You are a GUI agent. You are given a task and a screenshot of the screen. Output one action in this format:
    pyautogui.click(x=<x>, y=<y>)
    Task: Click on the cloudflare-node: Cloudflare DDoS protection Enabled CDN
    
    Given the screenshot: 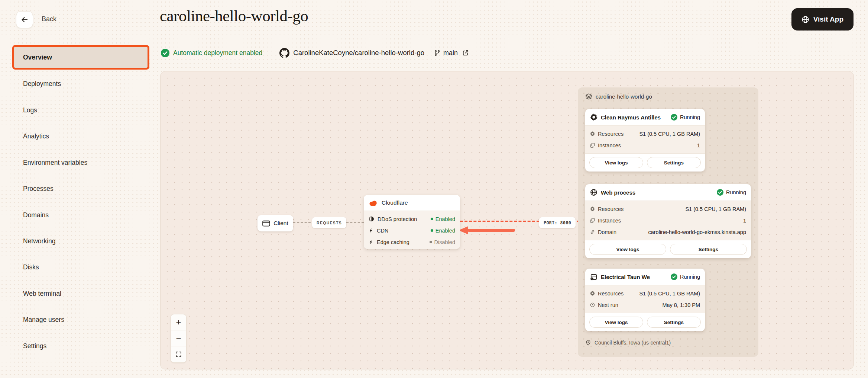 What is the action you would take?
    pyautogui.click(x=412, y=222)
    